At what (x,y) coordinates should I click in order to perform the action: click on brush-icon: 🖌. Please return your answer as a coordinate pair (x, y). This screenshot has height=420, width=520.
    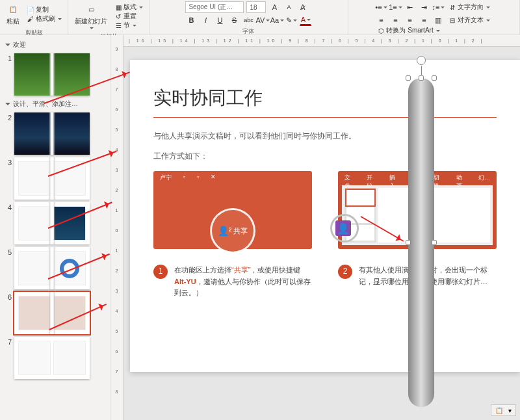
    Looking at the image, I should click on (31, 19).